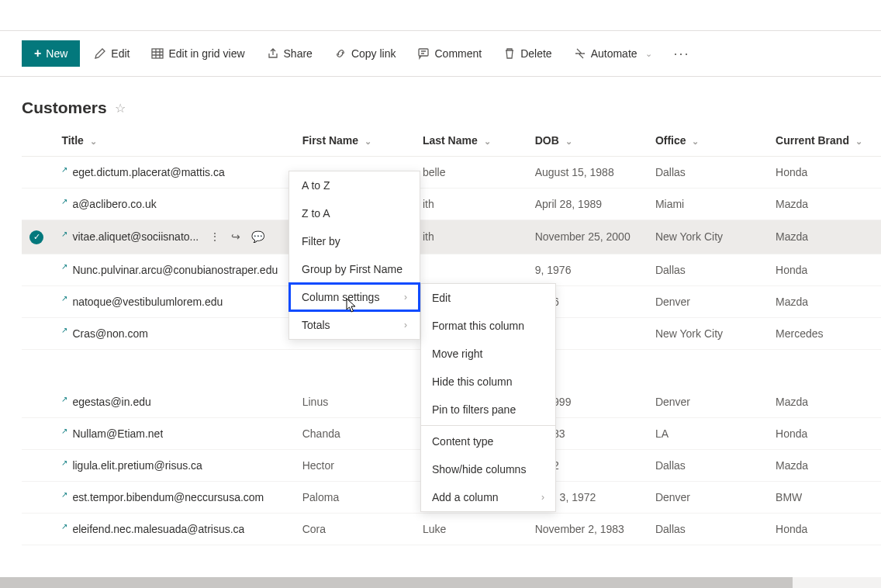  Describe the element at coordinates (458, 354) in the screenshot. I see `submenu-move-right-label: Move right` at that location.